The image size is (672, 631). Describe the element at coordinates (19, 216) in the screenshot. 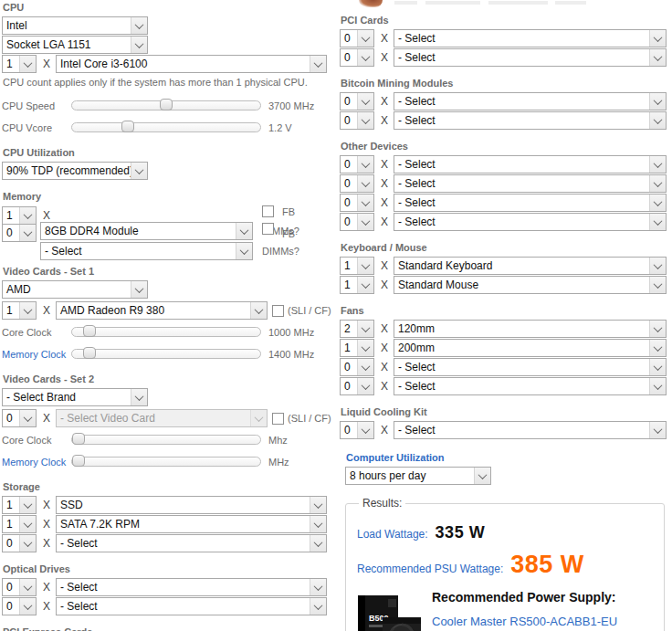

I see `memory-count-select-1: 1` at that location.